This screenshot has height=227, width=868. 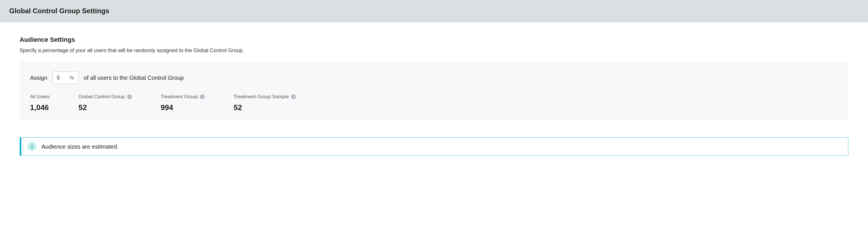 I want to click on stat-treatment-group: Treatment Group 994, so click(x=183, y=103).